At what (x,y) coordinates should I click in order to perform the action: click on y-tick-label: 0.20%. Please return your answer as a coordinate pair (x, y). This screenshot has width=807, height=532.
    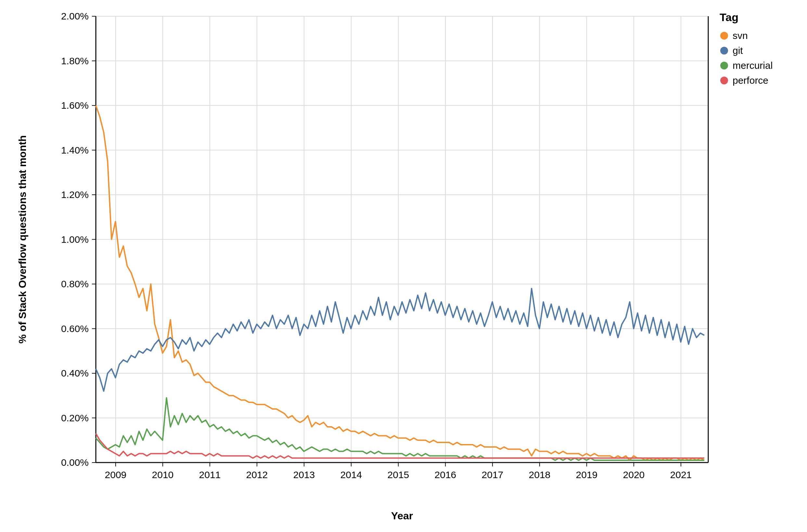
    Looking at the image, I should click on (75, 418).